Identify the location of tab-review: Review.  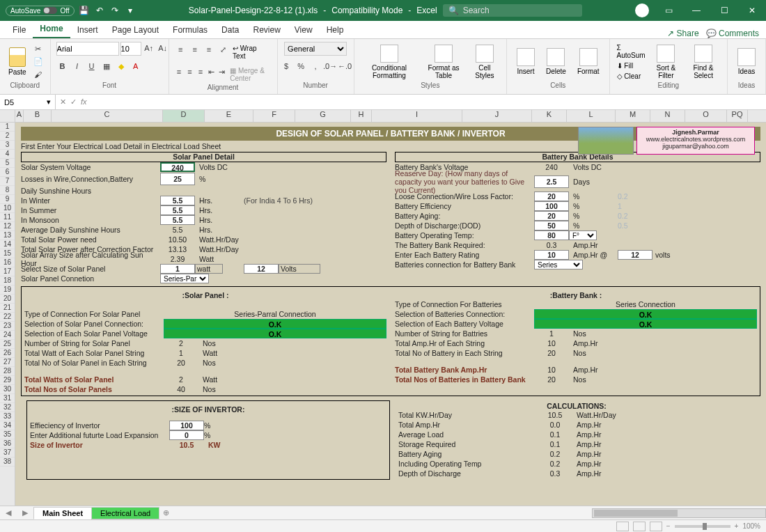
(266, 30).